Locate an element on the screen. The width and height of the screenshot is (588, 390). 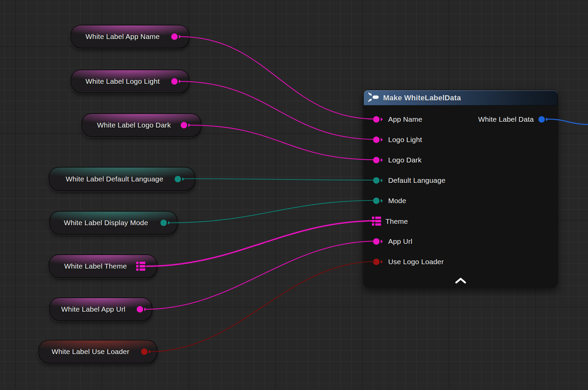
variable-getter-label: White Label Display Mode is located at coordinates (113, 223).